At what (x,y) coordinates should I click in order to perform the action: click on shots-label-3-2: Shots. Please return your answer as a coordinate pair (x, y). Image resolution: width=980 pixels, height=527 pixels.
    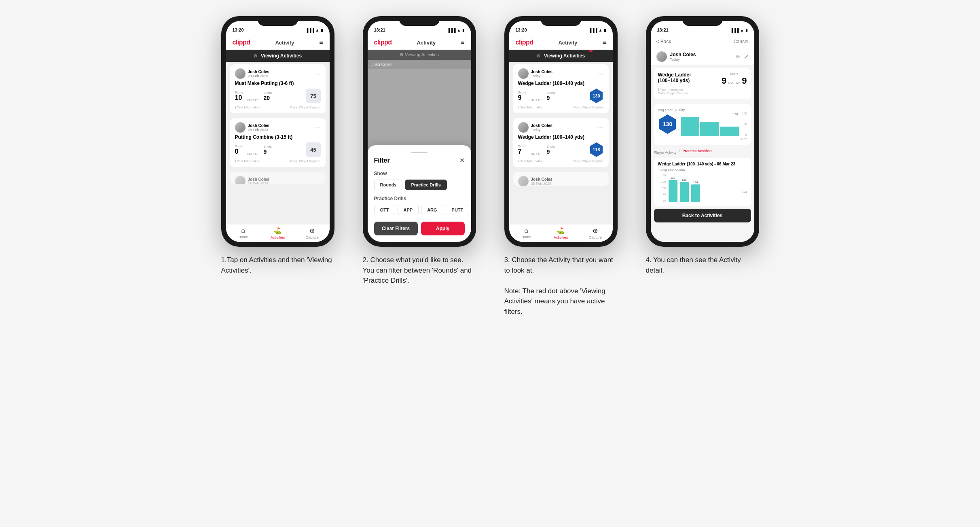
    Looking at the image, I should click on (550, 146).